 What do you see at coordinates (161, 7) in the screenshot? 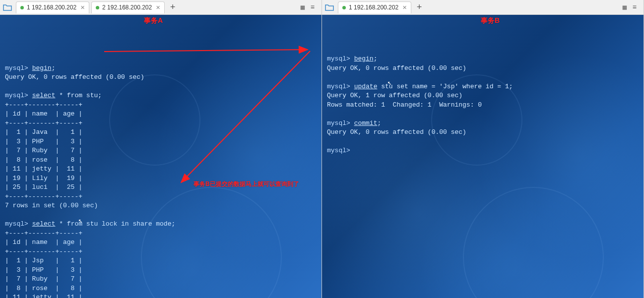
I see `tabbar-left: 1 192.168.200.202 ✕ 2 192.168.200.202 ✕ …` at bounding box center [161, 7].